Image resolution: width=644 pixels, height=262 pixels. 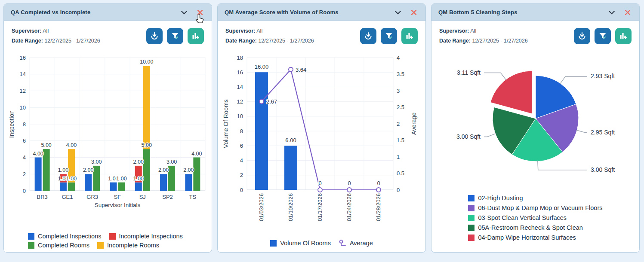 I want to click on legend-label: 05A-Restroom Recheck & Spot Clean, so click(x=530, y=228).